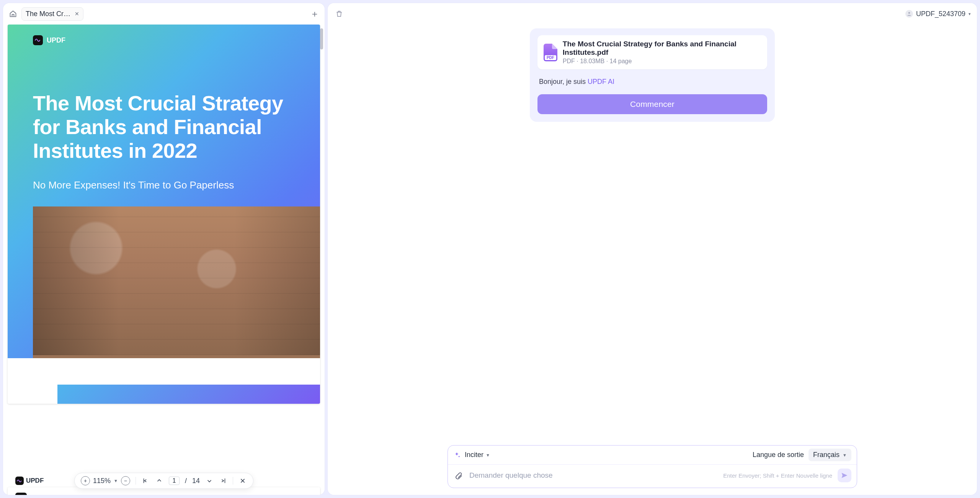 This screenshot has width=980, height=498. Describe the element at coordinates (209, 481) in the screenshot. I see `next-page-button` at that location.